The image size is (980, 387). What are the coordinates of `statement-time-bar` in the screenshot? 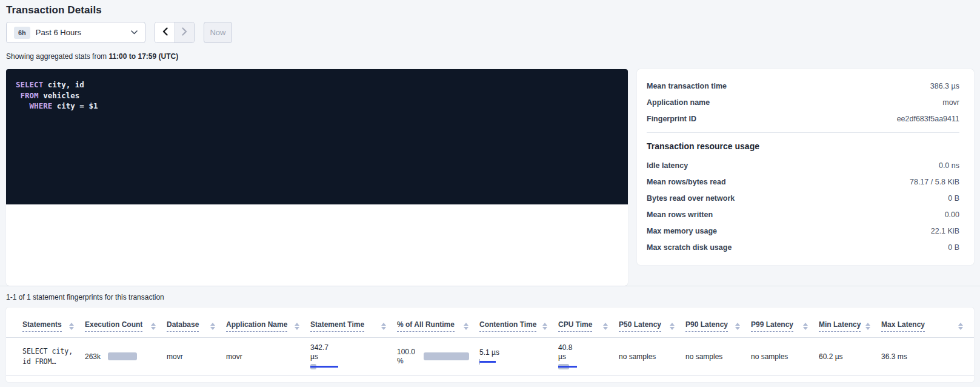 It's located at (324, 366).